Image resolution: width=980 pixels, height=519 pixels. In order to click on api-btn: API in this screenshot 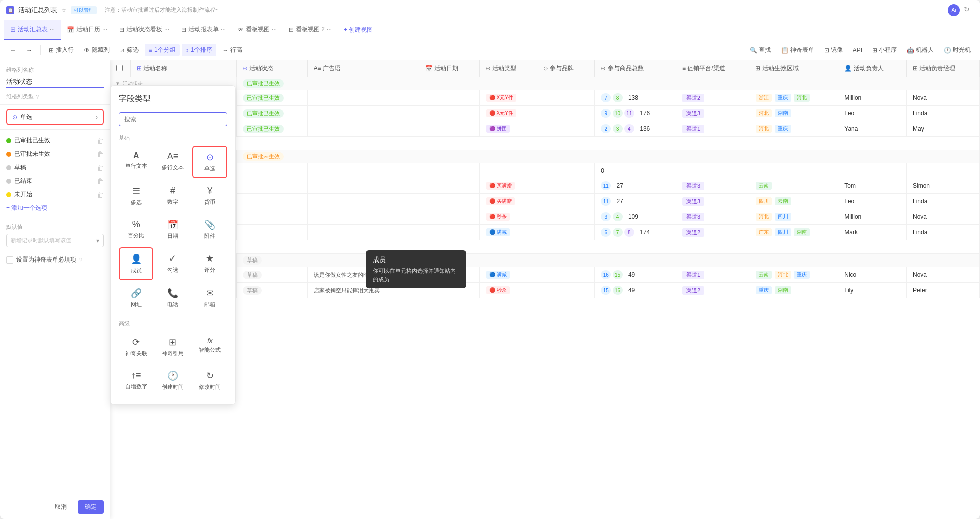, I will do `click(857, 50)`.